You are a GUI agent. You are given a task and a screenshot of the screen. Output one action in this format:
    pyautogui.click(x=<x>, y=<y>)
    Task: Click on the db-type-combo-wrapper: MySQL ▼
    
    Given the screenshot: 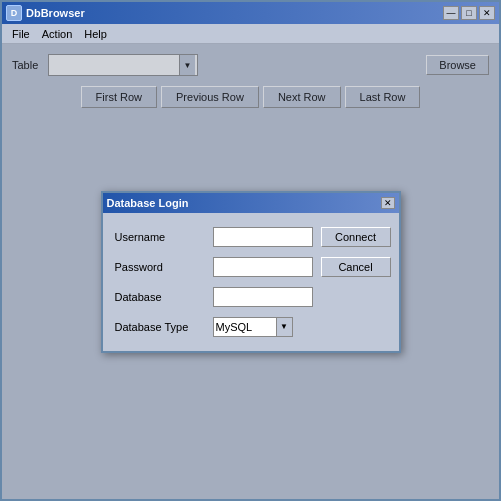 What is the action you would take?
    pyautogui.click(x=263, y=327)
    